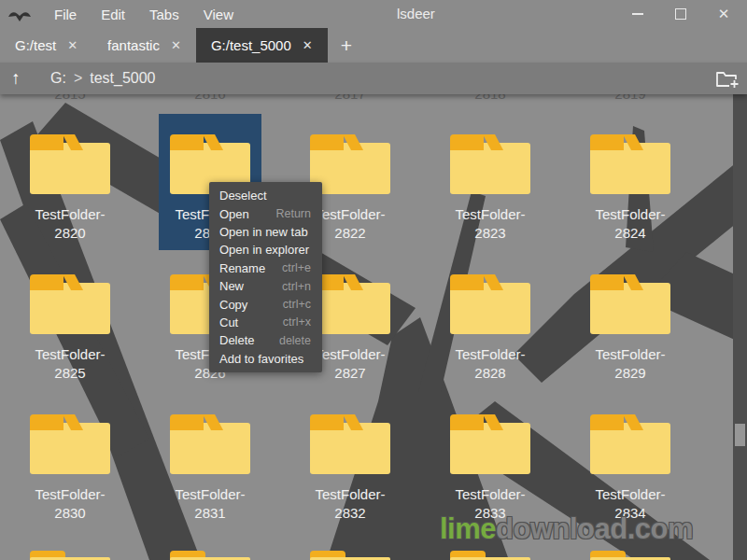  Describe the element at coordinates (265, 286) in the screenshot. I see `context-menu-item: Newctrl+n` at that location.